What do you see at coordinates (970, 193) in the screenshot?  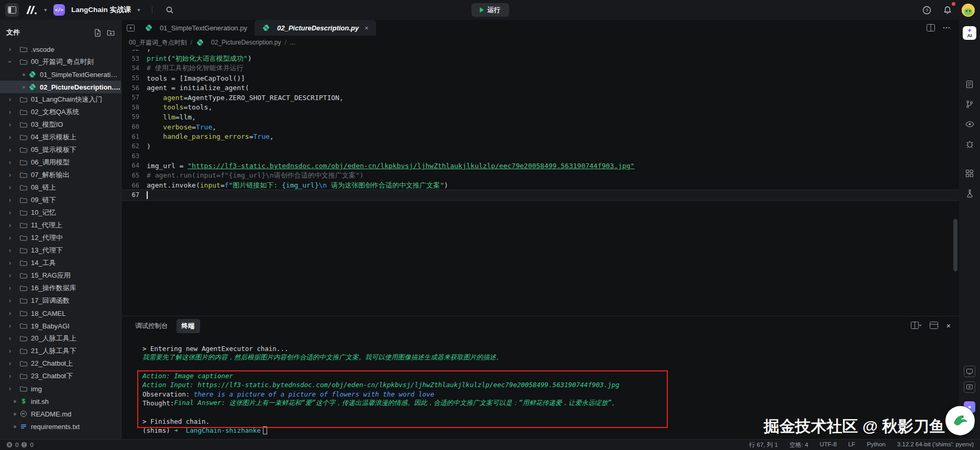 I see `test-flask-icon` at bounding box center [970, 193].